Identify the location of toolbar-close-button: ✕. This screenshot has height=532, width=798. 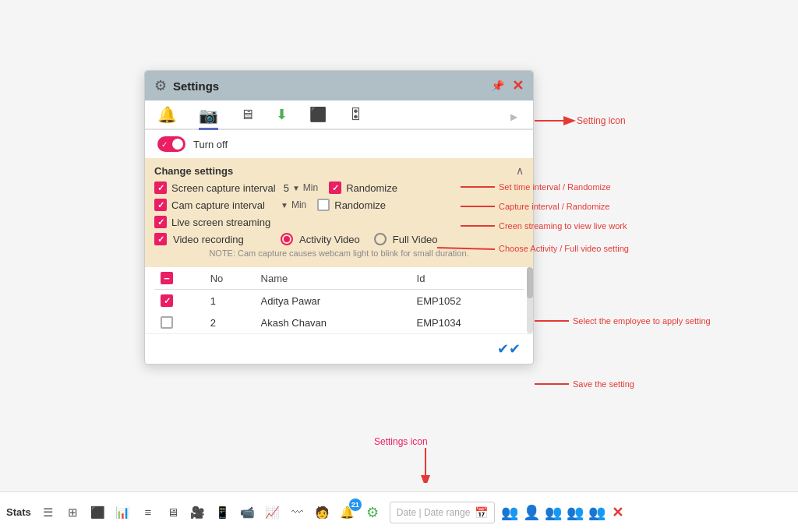
(617, 513).